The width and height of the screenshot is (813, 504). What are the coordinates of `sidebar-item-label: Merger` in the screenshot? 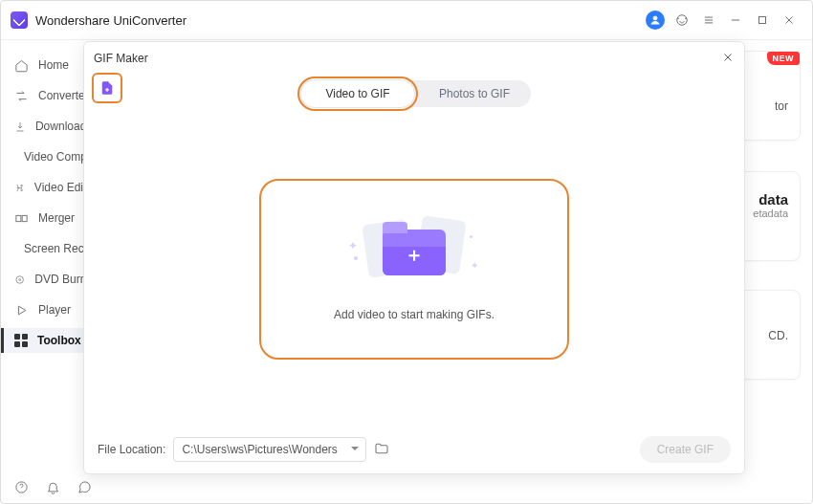 It's located at (56, 218).